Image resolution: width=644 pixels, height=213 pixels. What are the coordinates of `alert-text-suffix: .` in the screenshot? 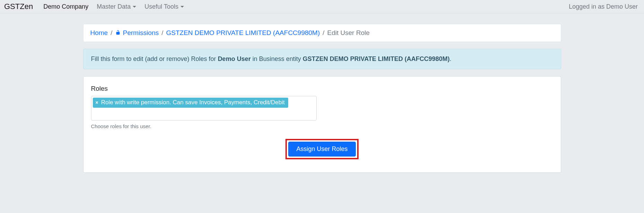 It's located at (450, 59).